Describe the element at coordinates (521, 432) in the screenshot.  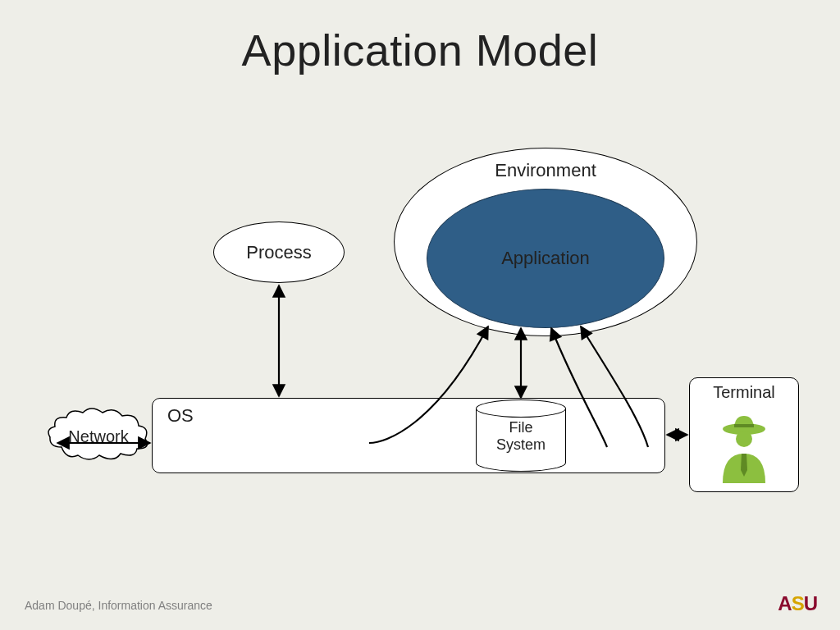
I see `filesystem-node: File System` at that location.